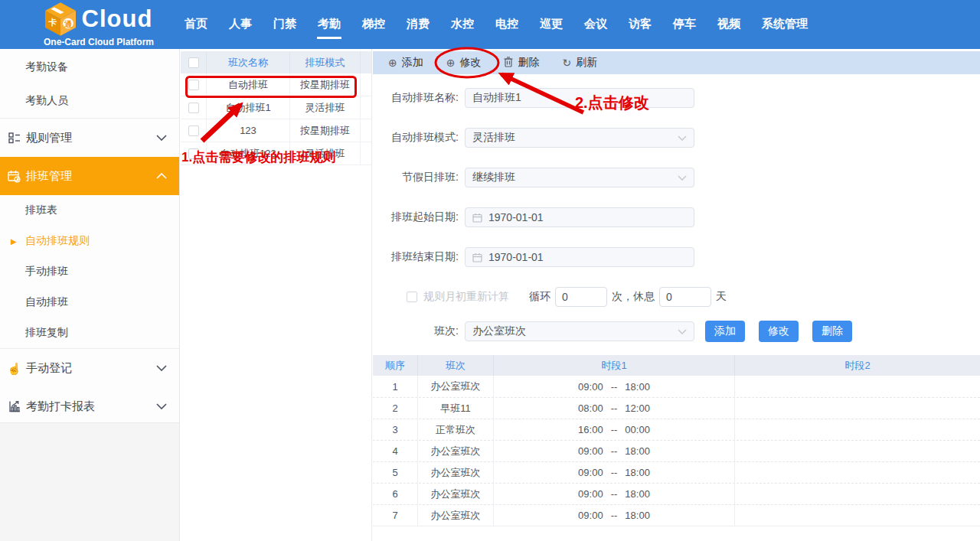  Describe the element at coordinates (49, 369) in the screenshot. I see `sidebar-group-label: 手动登记` at that location.